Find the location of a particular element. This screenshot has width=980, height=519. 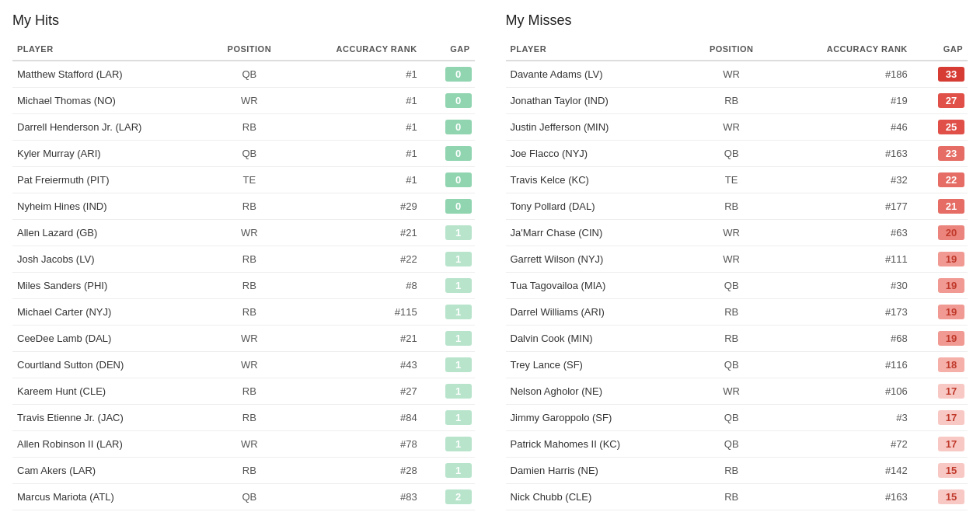

gap-value: 20 is located at coordinates (940, 233).